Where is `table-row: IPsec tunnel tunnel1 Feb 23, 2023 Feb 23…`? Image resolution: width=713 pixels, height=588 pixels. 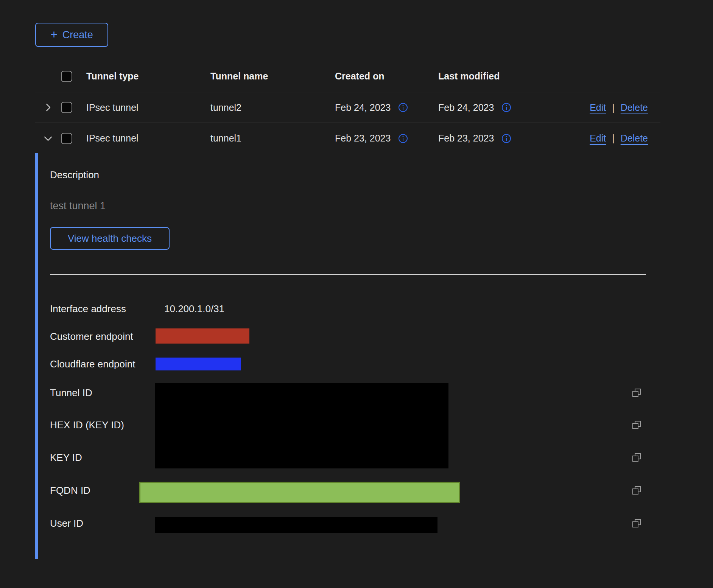
table-row: IPsec tunnel tunnel1 Feb 23, 2023 Feb 23… is located at coordinates (348, 138).